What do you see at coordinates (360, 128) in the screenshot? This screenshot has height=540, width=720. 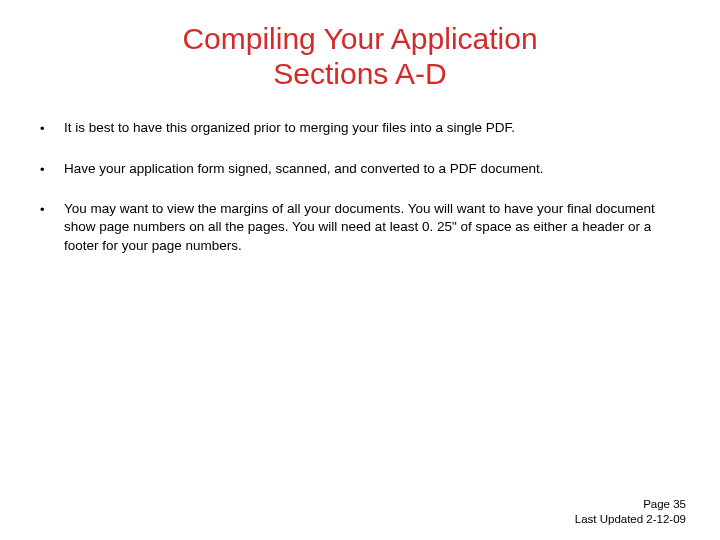 I see `list-item: • It is best to have this organized prio…` at bounding box center [360, 128].